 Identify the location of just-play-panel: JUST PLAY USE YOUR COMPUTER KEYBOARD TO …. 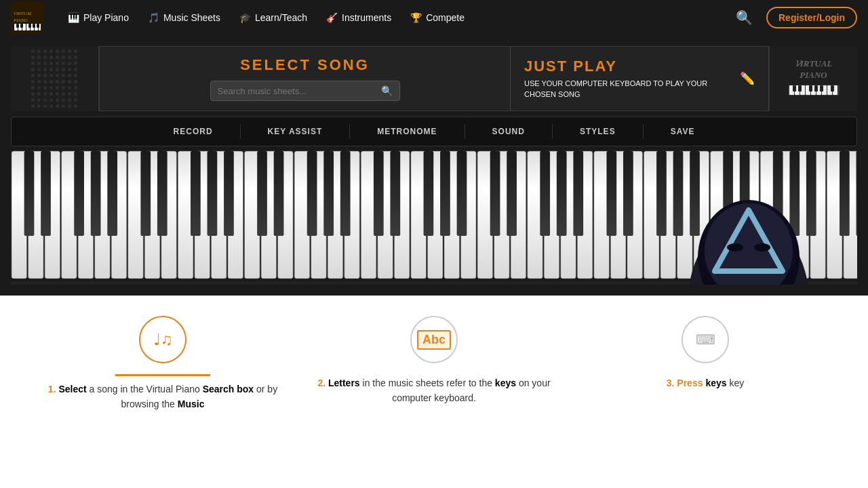
(639, 79).